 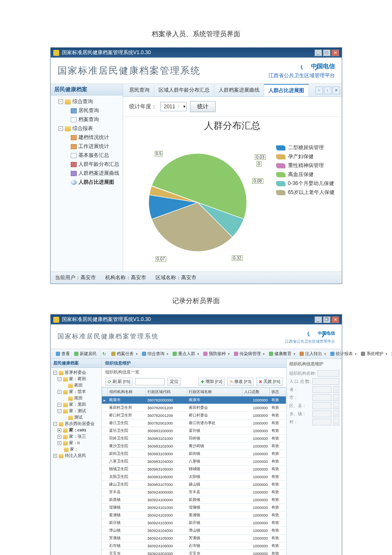 What do you see at coordinates (194, 508) in the screenshot?
I see `table-row: 澄塘镇360924101000澄塘镇1000000有效` at bounding box center [194, 508].